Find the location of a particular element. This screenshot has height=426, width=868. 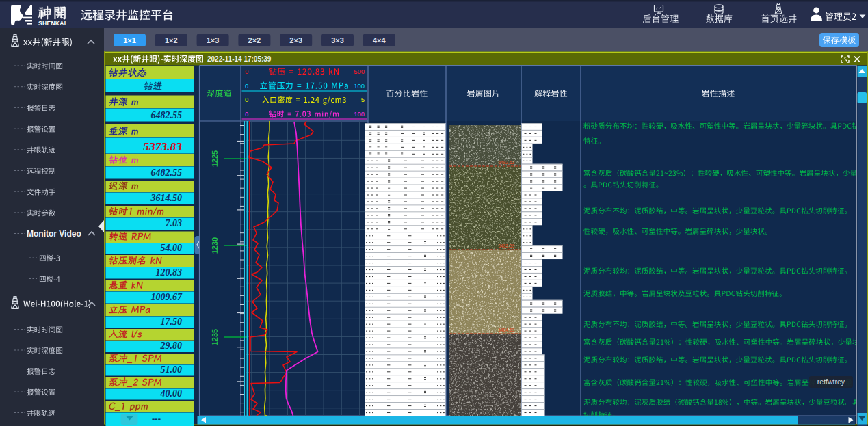

svg-text: 1×1 is located at coordinates (130, 40).